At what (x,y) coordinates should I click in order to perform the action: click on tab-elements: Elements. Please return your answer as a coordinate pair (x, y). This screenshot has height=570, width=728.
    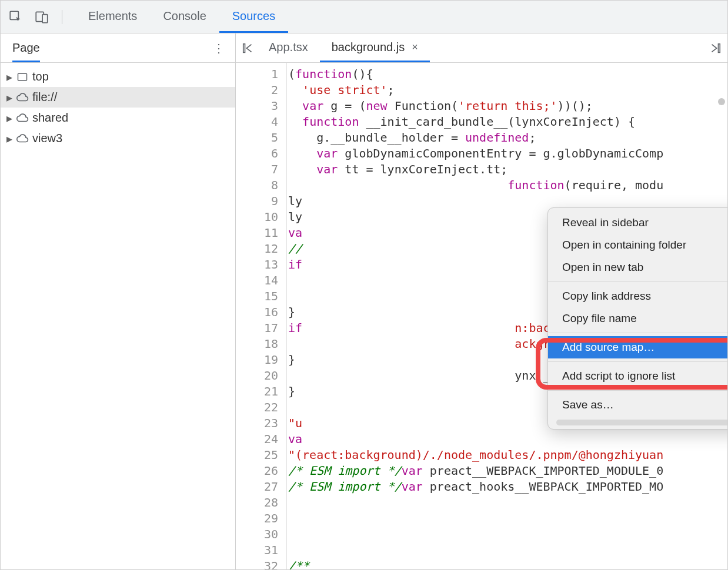
    Looking at the image, I should click on (113, 16).